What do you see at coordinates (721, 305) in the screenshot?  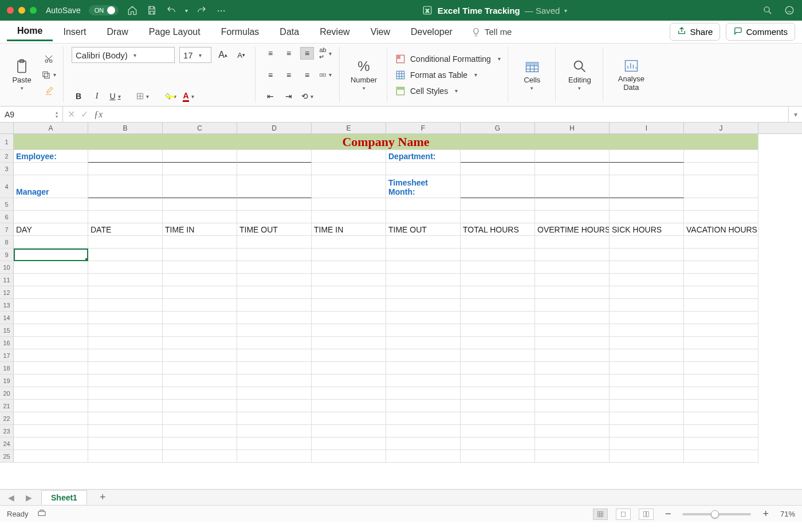 I see `cell-J13` at bounding box center [721, 305].